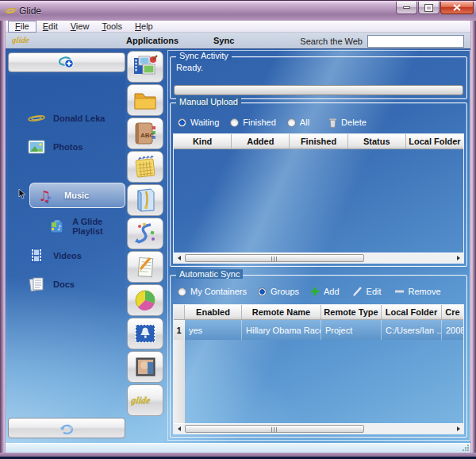 The image size is (476, 459). I want to click on files-button, so click(145, 100).